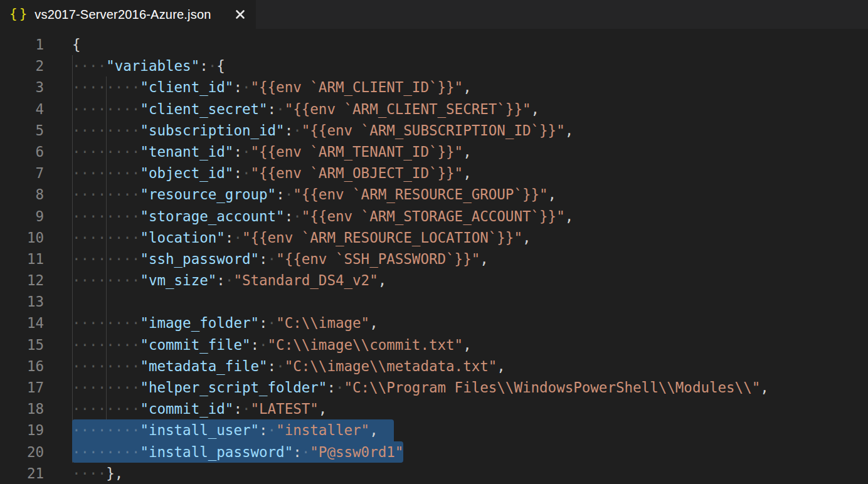 Image resolution: width=868 pixels, height=484 pixels. What do you see at coordinates (22, 473) in the screenshot?
I see `line-number: 21` at bounding box center [22, 473].